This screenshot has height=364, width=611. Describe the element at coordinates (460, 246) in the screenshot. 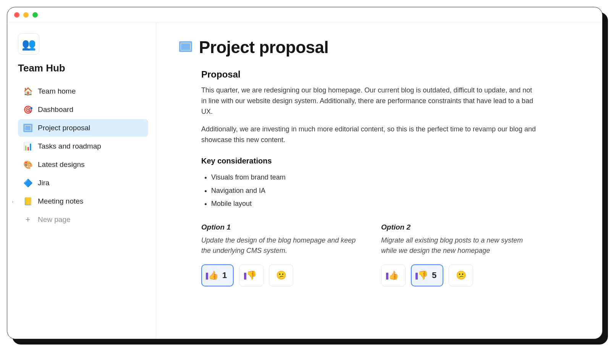

I see `option-description: Migrate all existing blog posts to a new…` at that location.